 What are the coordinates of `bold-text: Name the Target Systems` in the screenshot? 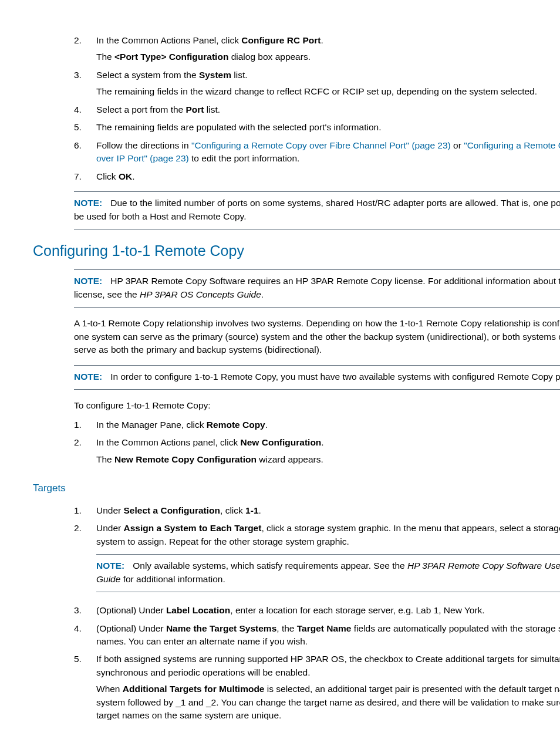 It's located at (221, 628).